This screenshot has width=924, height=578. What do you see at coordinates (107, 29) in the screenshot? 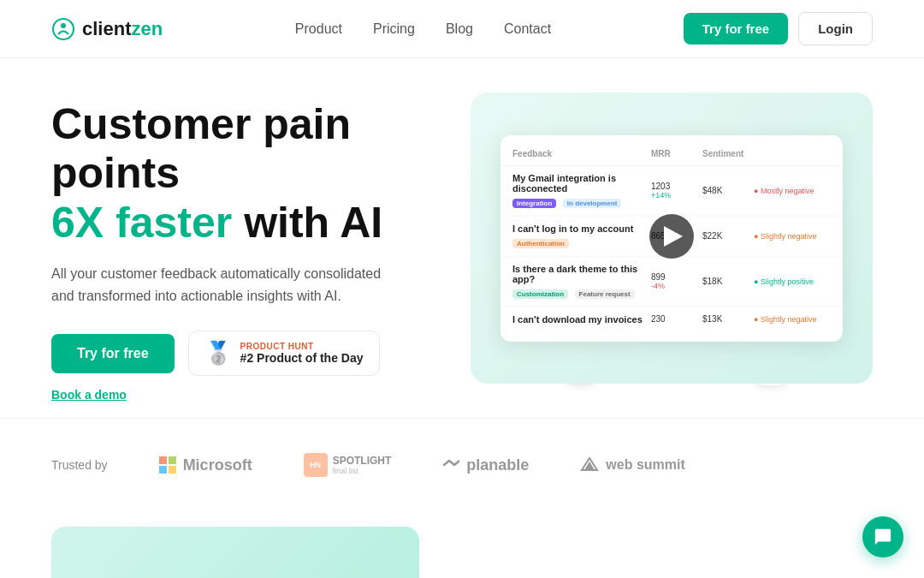
I see `logo: clientzen` at bounding box center [107, 29].